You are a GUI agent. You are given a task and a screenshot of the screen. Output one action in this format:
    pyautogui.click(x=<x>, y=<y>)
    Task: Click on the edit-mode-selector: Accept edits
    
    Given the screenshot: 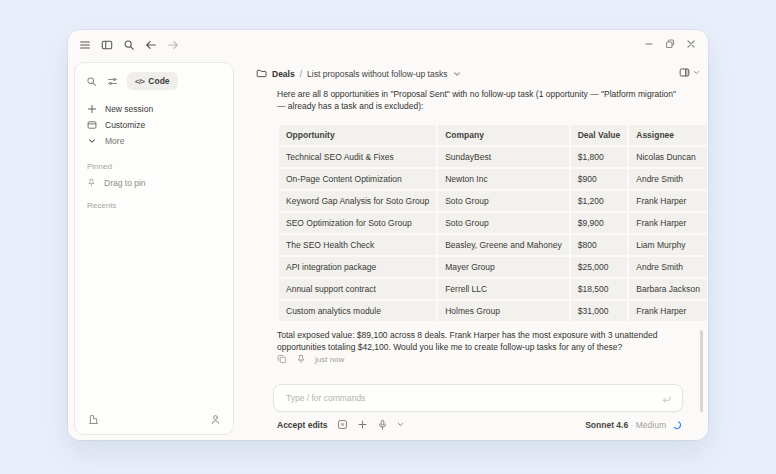 What is the action you would take?
    pyautogui.click(x=302, y=425)
    